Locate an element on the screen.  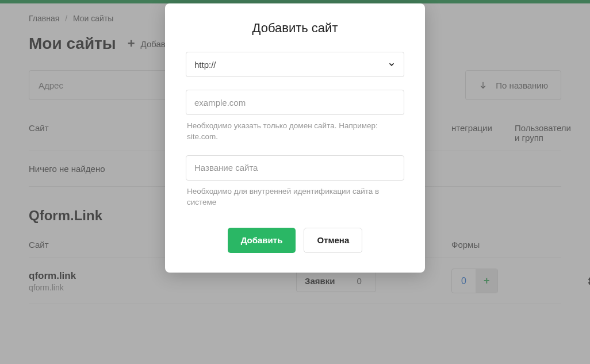
protocol-select: http:// is located at coordinates (295, 64).